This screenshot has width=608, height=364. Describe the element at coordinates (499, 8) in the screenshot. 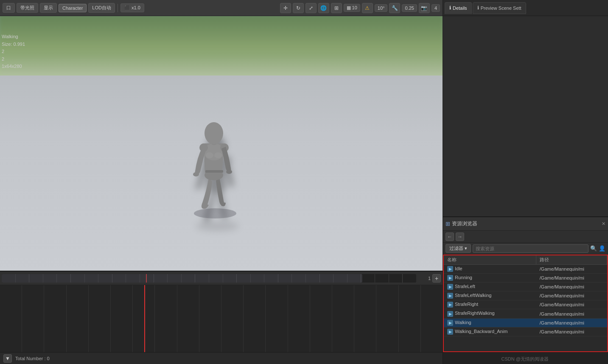

I see `tab-preview-scene: ℹ Preview Scene Sett` at that location.